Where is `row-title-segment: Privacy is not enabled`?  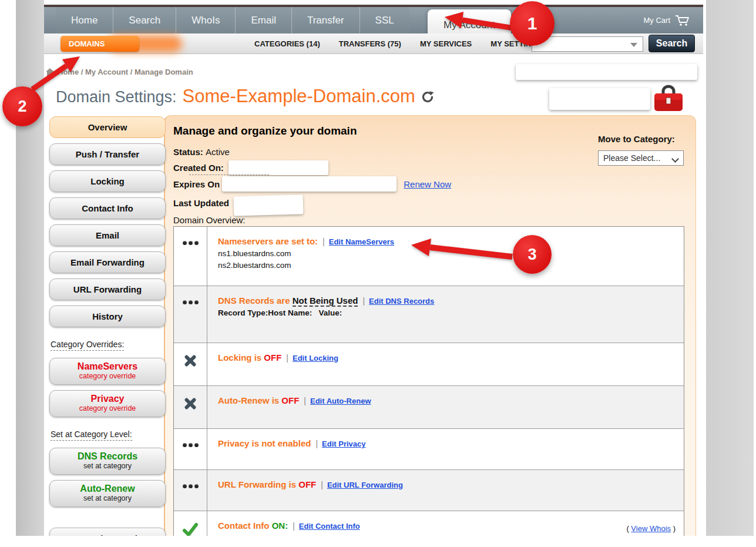 row-title-segment: Privacy is not enabled is located at coordinates (264, 443).